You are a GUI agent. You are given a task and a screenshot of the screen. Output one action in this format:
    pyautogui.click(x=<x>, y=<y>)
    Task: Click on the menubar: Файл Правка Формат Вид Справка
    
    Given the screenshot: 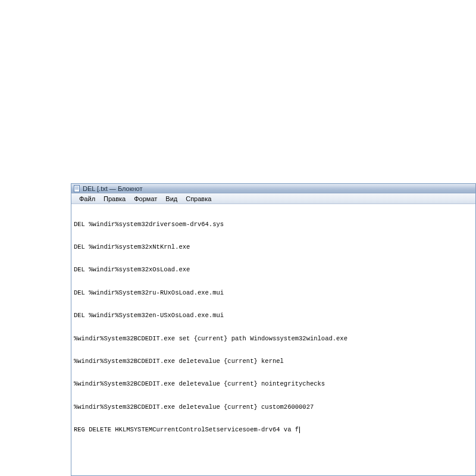 What is the action you would take?
    pyautogui.click(x=274, y=199)
    